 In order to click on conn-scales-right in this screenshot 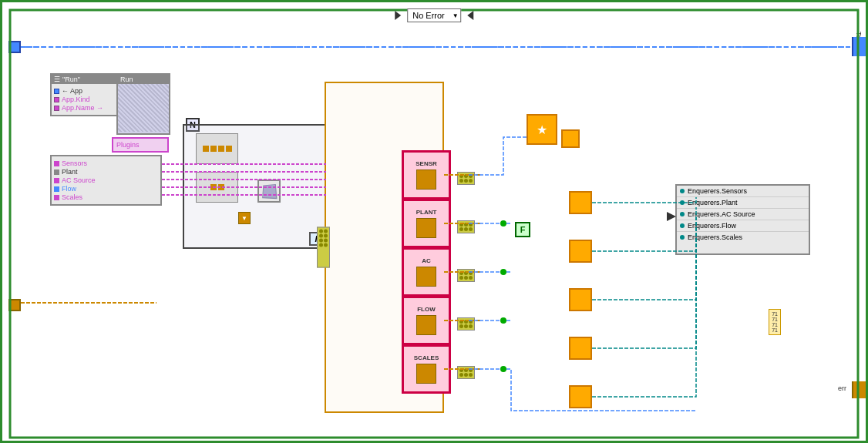, I will do `click(466, 373)`.